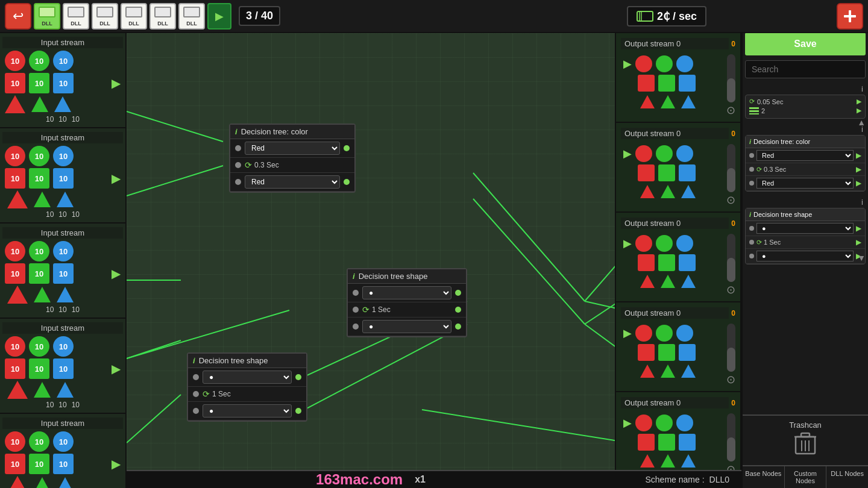 Image resolution: width=868 pixels, height=488 pixels. Describe the element at coordinates (678, 43) in the screenshot. I see `output-stream-header-1: Output stream 0 0` at that location.